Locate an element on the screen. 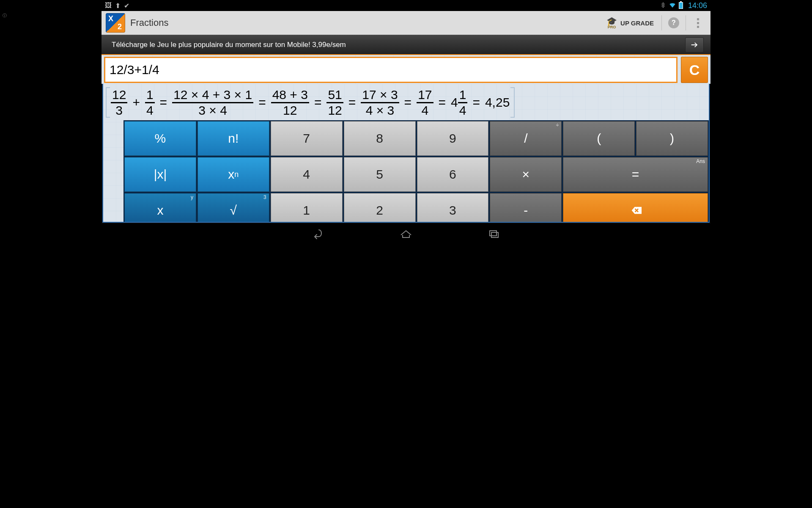 This screenshot has width=812, height=508. key-factorial: n! is located at coordinates (233, 138).